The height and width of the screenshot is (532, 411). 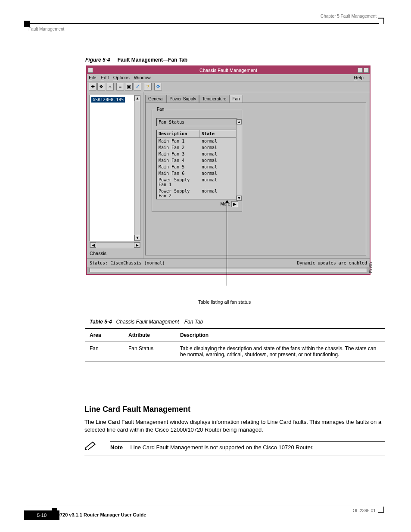 What do you see at coordinates (219, 134) in the screenshot?
I see `col-state: State` at bounding box center [219, 134].